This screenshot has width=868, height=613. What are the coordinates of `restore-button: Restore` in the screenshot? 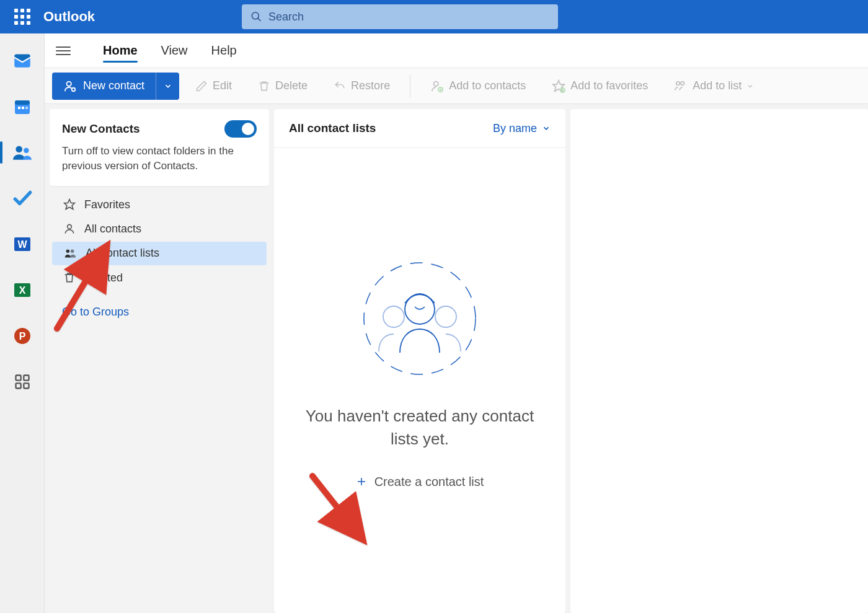 It's located at (362, 86).